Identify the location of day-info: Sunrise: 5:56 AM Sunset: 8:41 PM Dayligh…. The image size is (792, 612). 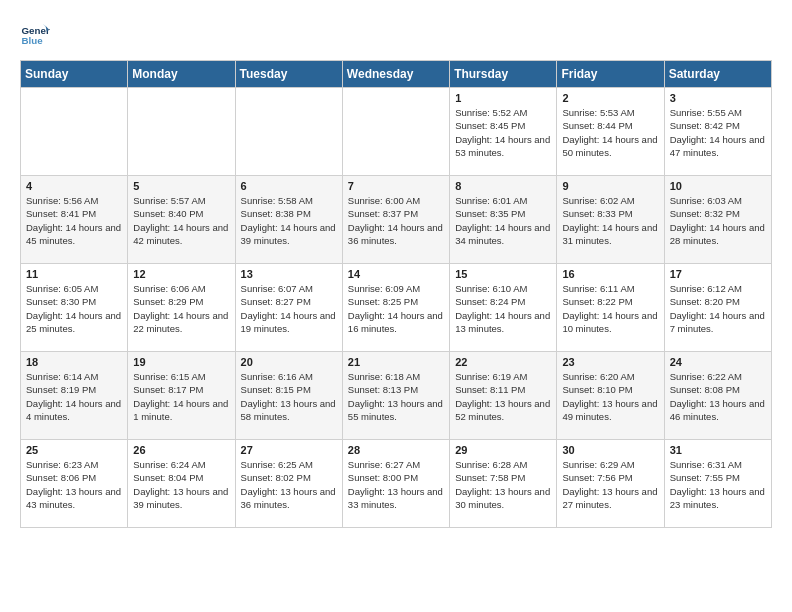
(74, 220).